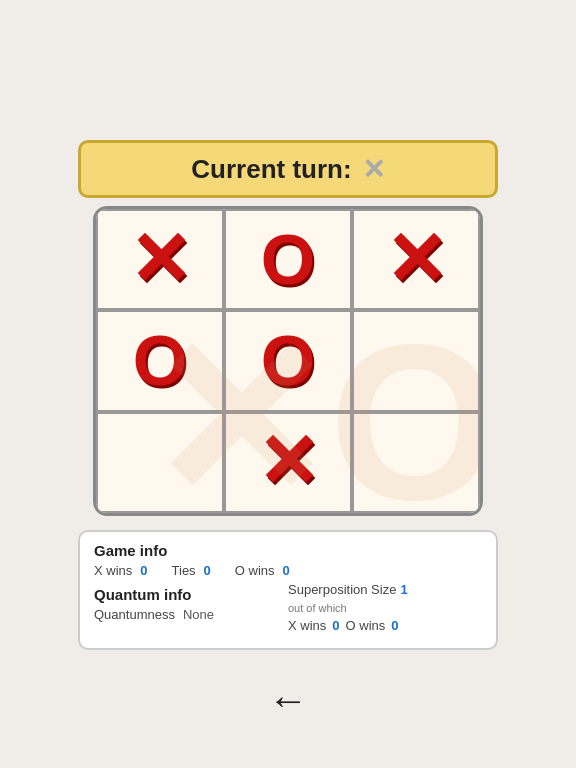  I want to click on board-cell-7: ✕, so click(288, 462).